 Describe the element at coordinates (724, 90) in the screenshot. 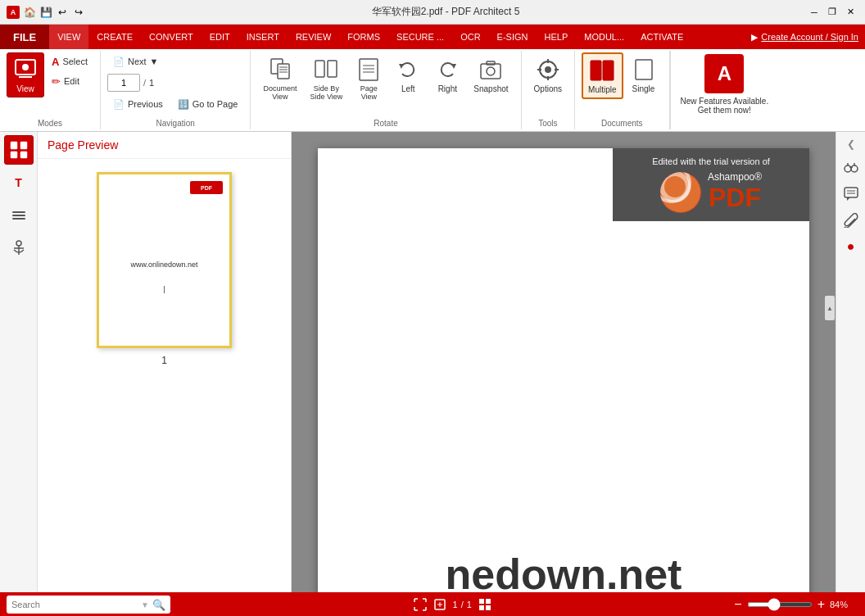

I see `new-features-area: A New Features Available.Get them now!` at that location.